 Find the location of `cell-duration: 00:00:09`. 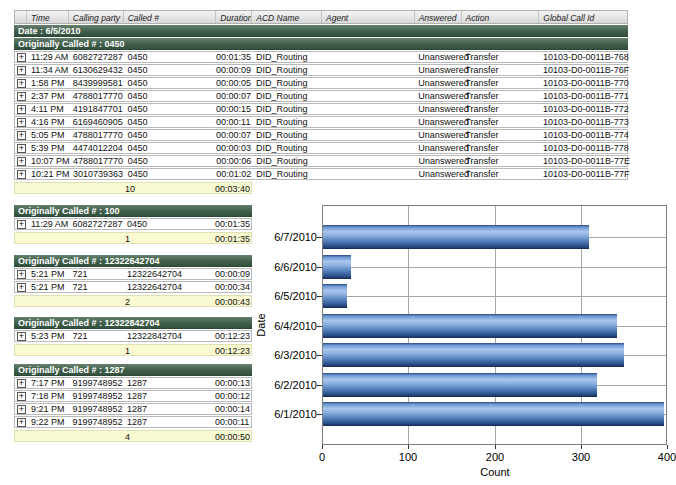

cell-duration: 00:00:09 is located at coordinates (234, 70).